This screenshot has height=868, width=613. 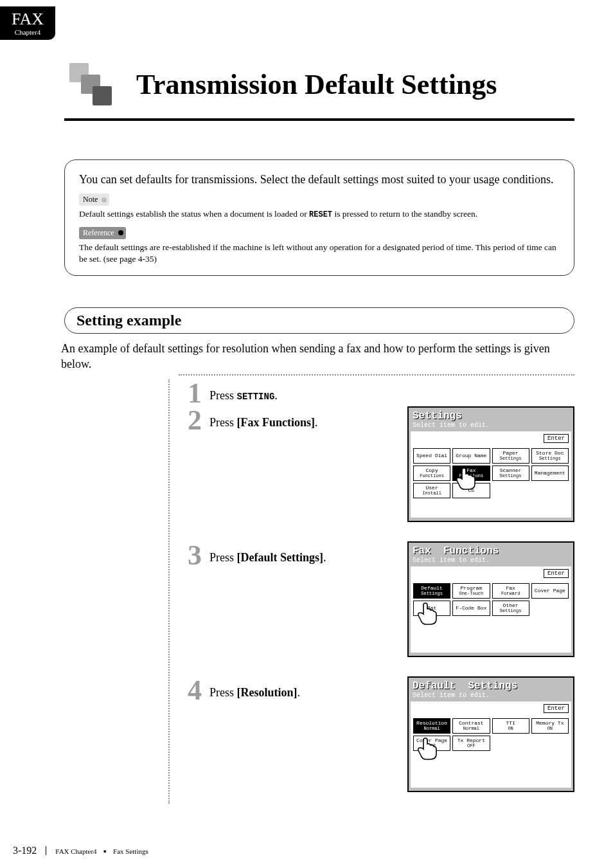 What do you see at coordinates (96, 84) in the screenshot?
I see `title-squares-icon` at bounding box center [96, 84].